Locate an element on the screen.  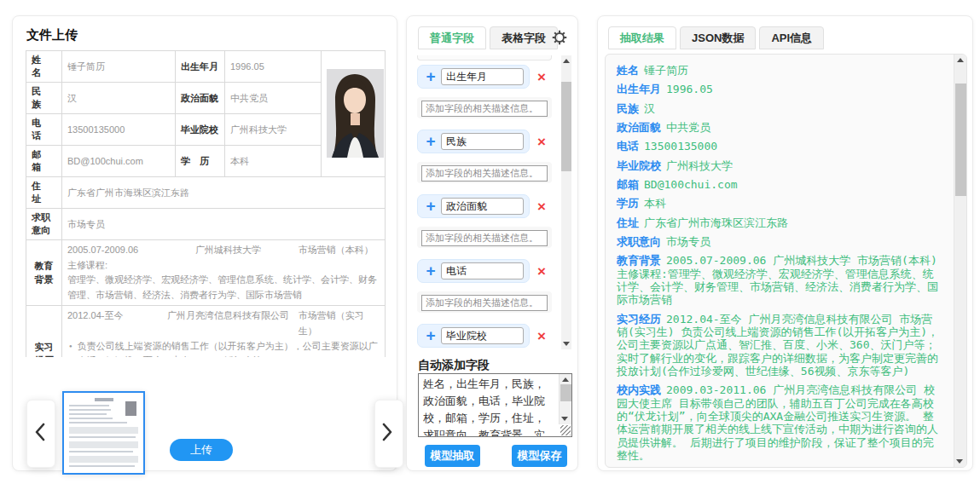
tab-extract-result: 抽取结果 is located at coordinates (642, 37).